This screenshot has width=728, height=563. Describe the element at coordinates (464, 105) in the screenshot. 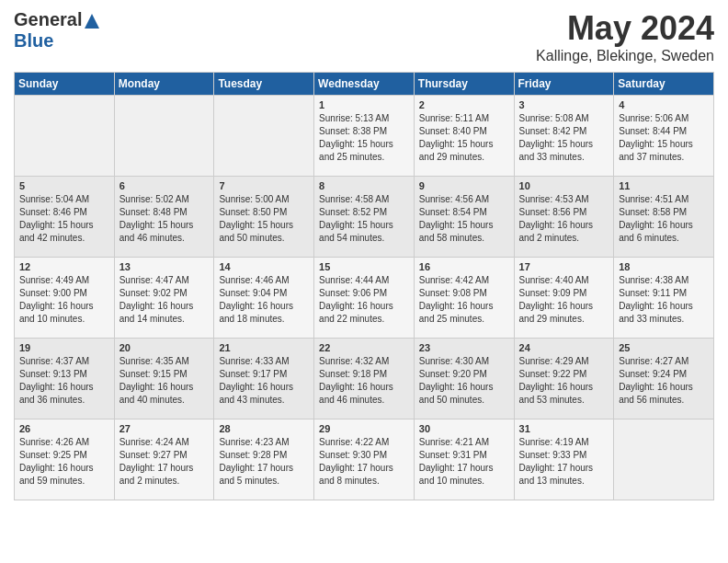

I see `day-number: 2` at that location.